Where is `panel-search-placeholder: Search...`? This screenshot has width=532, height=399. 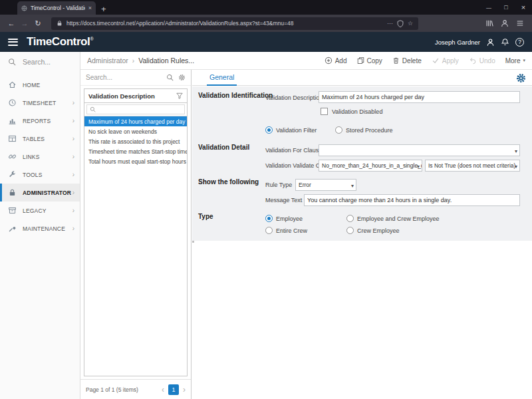 panel-search-placeholder: Search... is located at coordinates (124, 77).